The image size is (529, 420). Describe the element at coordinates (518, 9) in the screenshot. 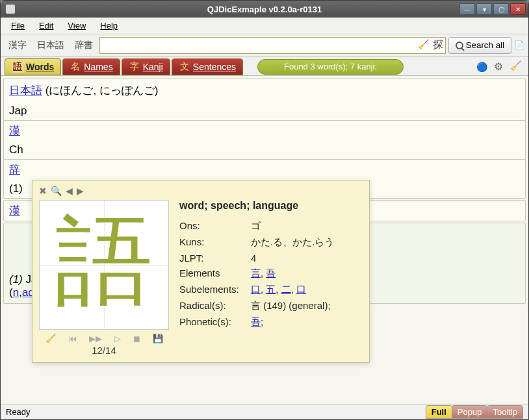

I see `close-button: ✕` at that location.